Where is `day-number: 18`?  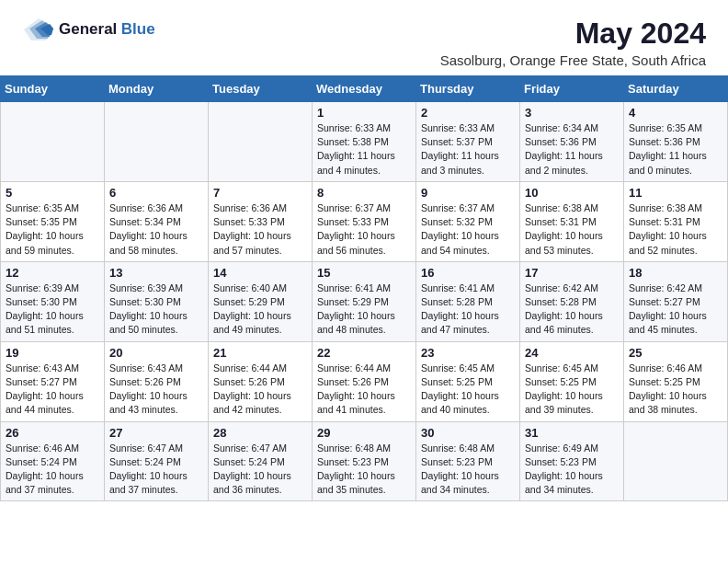
day-number: 18 is located at coordinates (676, 272).